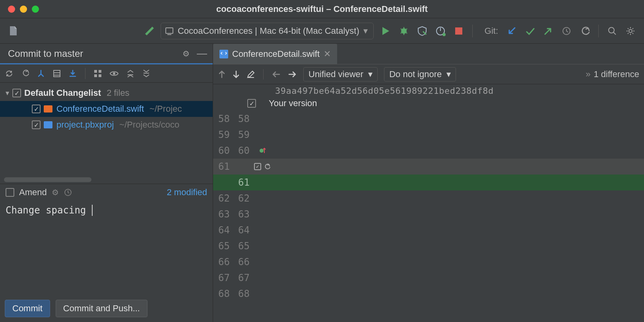  I want to click on git-commit-icon, so click(530, 31).